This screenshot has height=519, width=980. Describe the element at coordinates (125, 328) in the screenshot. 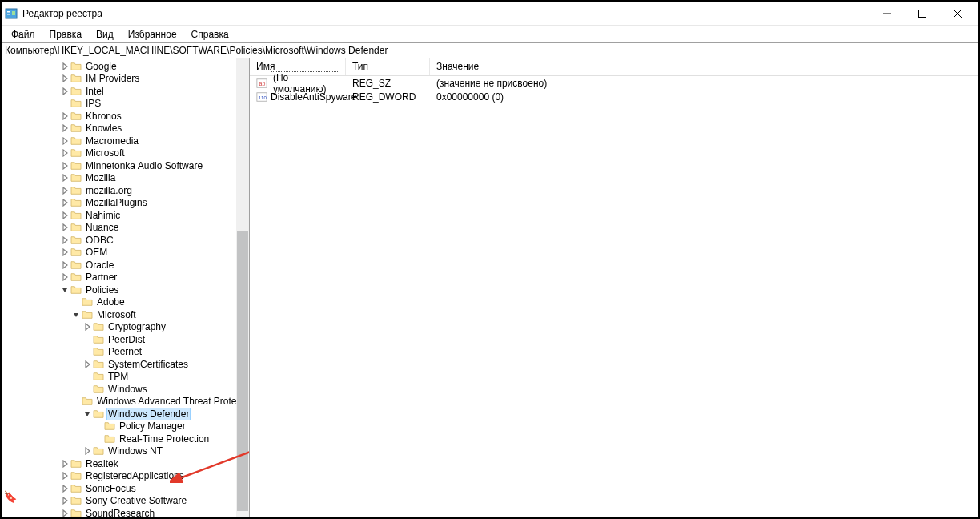

I see `tree-item: Cryptography` at that location.